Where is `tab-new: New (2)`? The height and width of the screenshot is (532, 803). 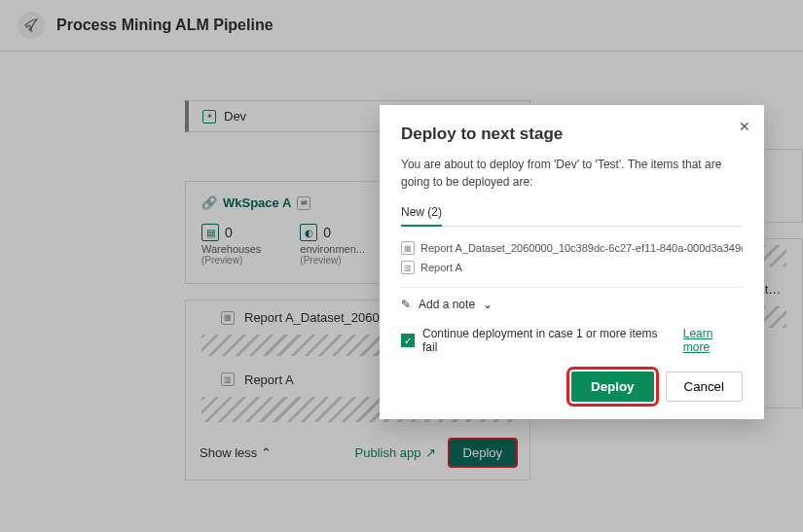 tab-new: New (2) is located at coordinates (421, 216).